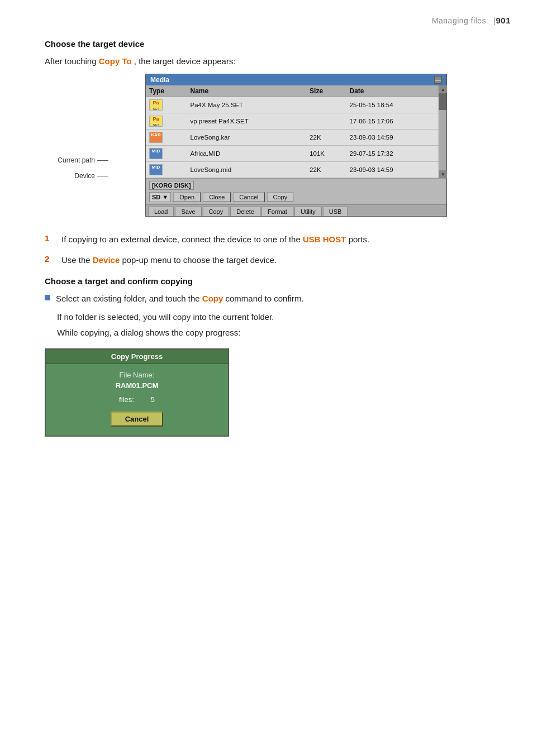 The height and width of the screenshot is (756, 533). Describe the element at coordinates (137, 400) in the screenshot. I see `files-row: files: 5` at that location.